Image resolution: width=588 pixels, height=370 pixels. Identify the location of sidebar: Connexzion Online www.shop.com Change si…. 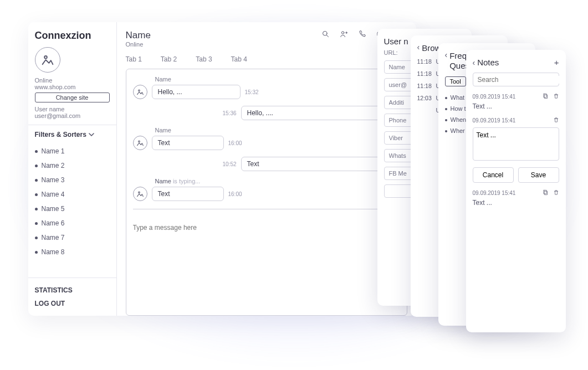
(73, 169).